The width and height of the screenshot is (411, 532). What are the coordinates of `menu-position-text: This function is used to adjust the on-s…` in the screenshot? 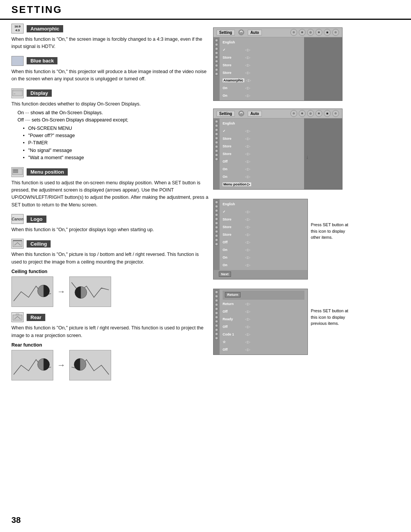 It's located at (110, 194).